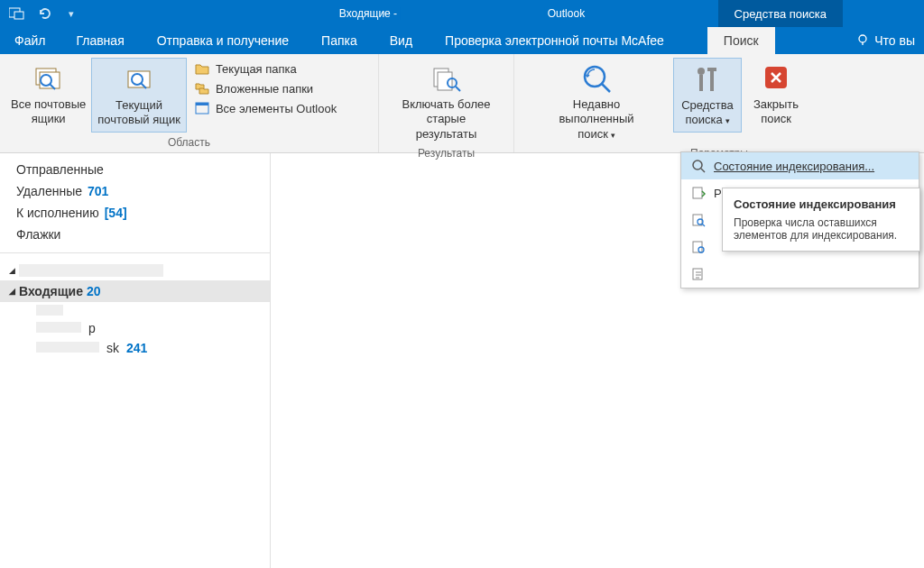 This screenshot has width=924, height=568. What do you see at coordinates (135, 213) in the screenshot?
I see `nav-followup: К исполнению 54` at bounding box center [135, 213].